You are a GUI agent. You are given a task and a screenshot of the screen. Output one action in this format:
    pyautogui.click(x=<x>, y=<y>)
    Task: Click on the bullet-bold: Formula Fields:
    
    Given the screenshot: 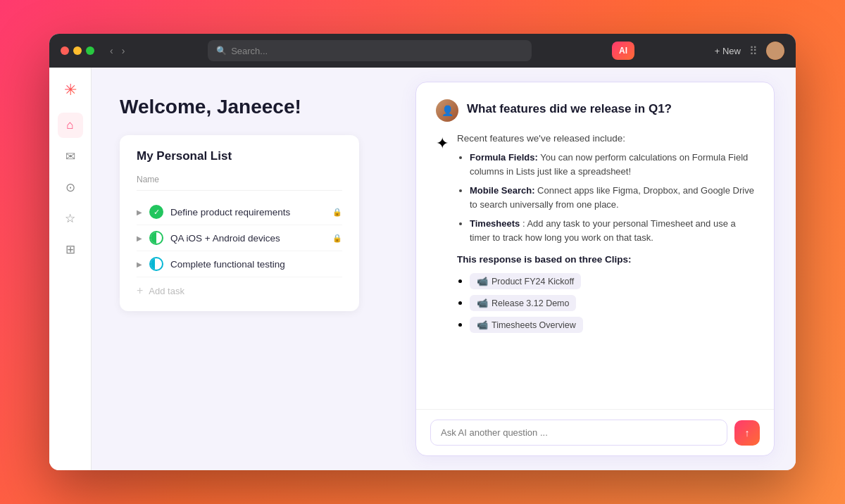 What is the action you would take?
    pyautogui.click(x=504, y=158)
    